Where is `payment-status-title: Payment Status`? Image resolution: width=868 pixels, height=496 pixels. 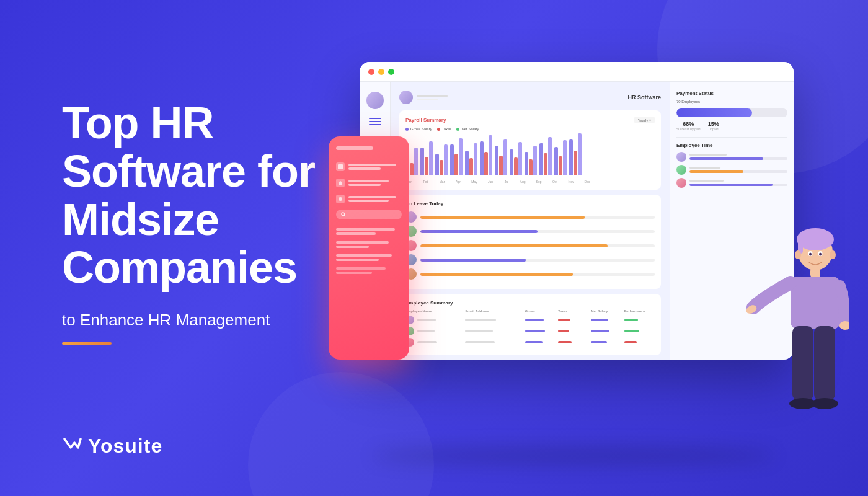
payment-status-title: Payment Status is located at coordinates (732, 93).